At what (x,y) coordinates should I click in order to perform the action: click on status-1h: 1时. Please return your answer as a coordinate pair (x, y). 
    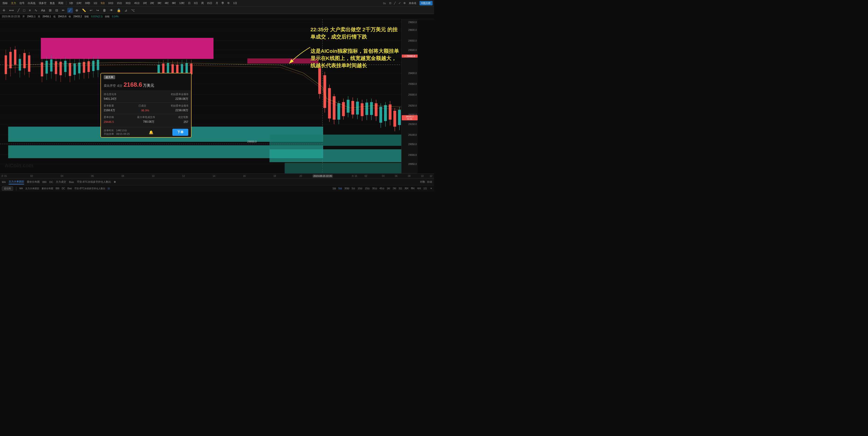
    Looking at the image, I should click on (389, 189).